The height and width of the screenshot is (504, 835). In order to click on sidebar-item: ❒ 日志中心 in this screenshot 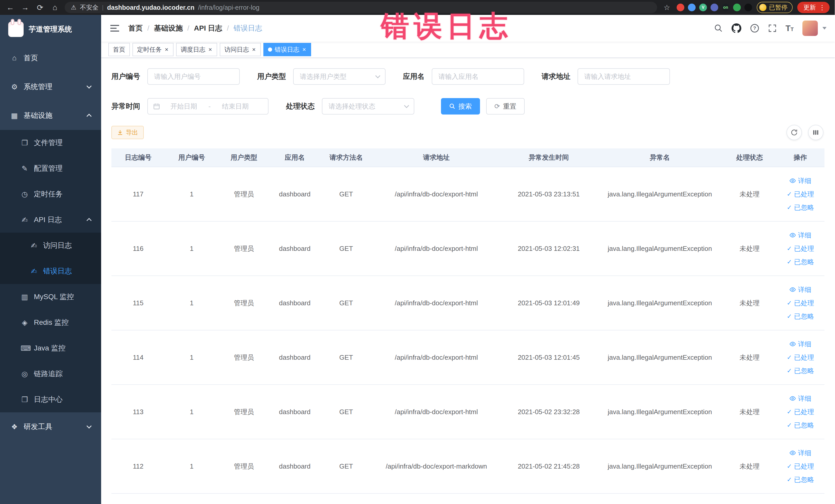, I will do `click(50, 400)`.